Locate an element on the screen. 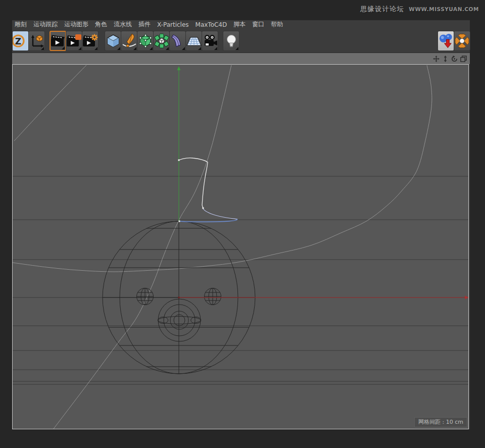  toolbar: Z is located at coordinates (241, 40).